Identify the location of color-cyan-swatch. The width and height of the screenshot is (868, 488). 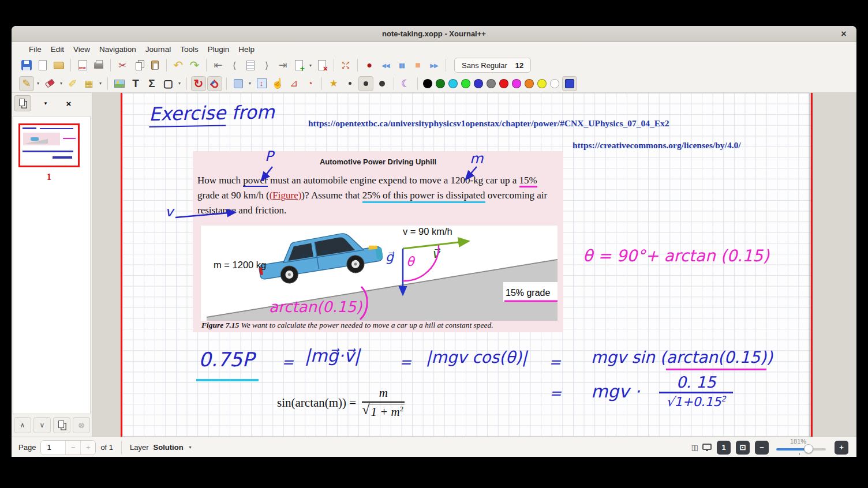
(453, 84).